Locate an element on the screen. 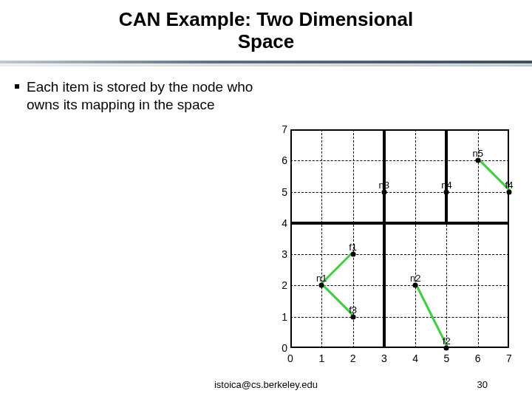  y-tick: 7 is located at coordinates (279, 129).